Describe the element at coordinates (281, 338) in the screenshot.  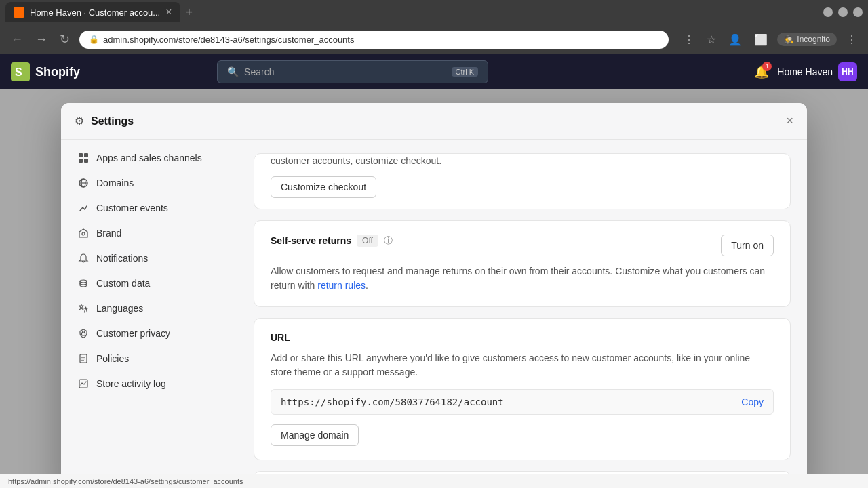
I see `url-section-title: URL` at that location.